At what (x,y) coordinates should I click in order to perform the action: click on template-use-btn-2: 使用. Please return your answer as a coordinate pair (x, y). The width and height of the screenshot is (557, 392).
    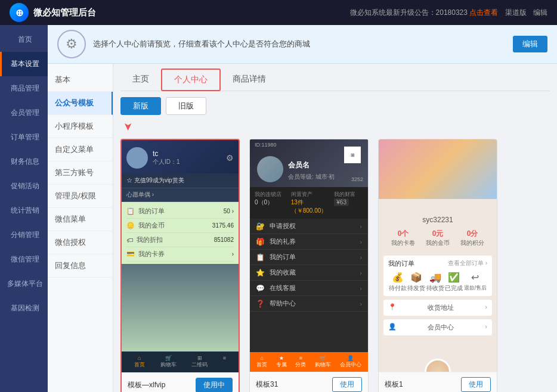
    Looking at the image, I should click on (347, 385).